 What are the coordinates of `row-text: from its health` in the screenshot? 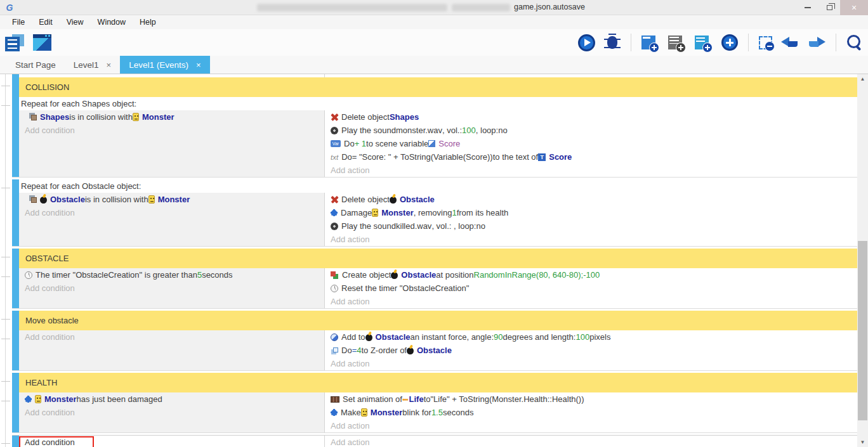 It's located at (483, 213).